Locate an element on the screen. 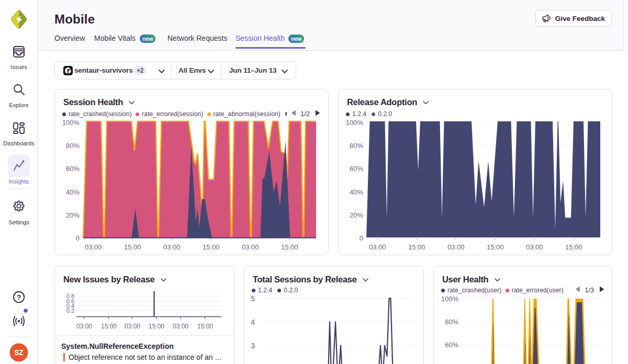 The image size is (628, 364). svg-text: SZ is located at coordinates (19, 352).